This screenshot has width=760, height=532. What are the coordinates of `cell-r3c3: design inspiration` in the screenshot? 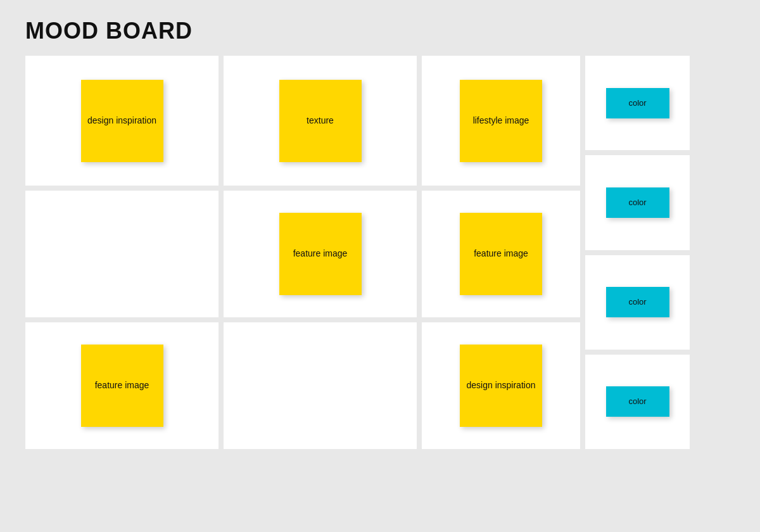 It's located at (501, 386).